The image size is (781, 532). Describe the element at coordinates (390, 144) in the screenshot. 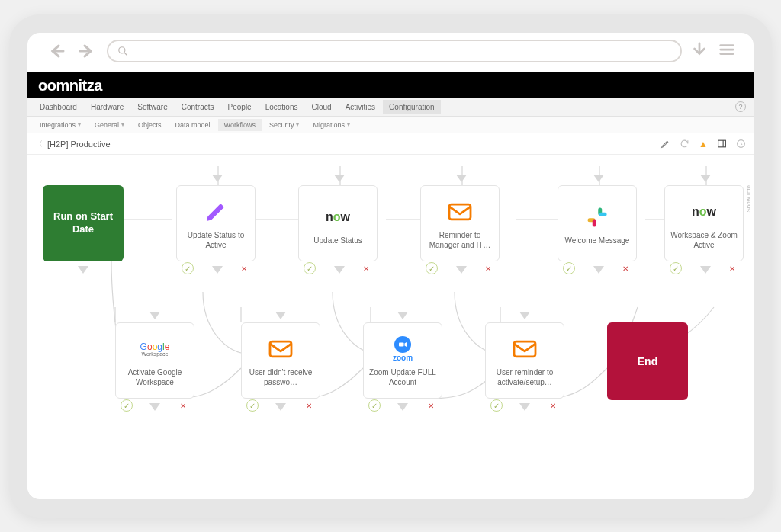

I see `page-title-bar: 〈 [H2P] Productive ▲` at that location.